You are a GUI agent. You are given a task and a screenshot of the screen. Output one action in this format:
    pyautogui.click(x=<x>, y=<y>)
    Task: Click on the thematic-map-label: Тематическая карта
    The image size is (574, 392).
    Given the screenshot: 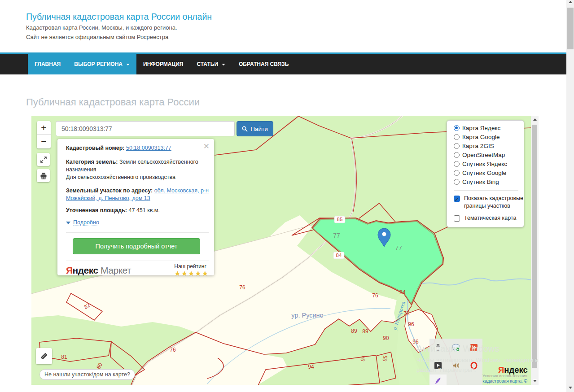 What is the action you would take?
    pyautogui.click(x=490, y=218)
    